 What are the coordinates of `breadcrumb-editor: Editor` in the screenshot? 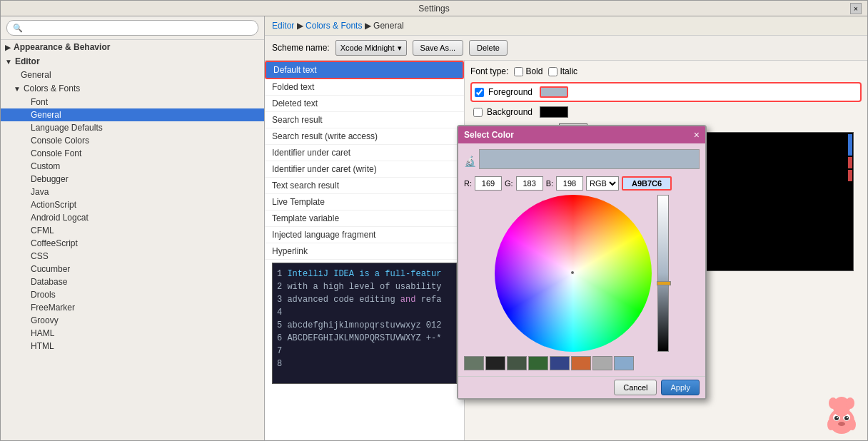 It's located at (283, 26).